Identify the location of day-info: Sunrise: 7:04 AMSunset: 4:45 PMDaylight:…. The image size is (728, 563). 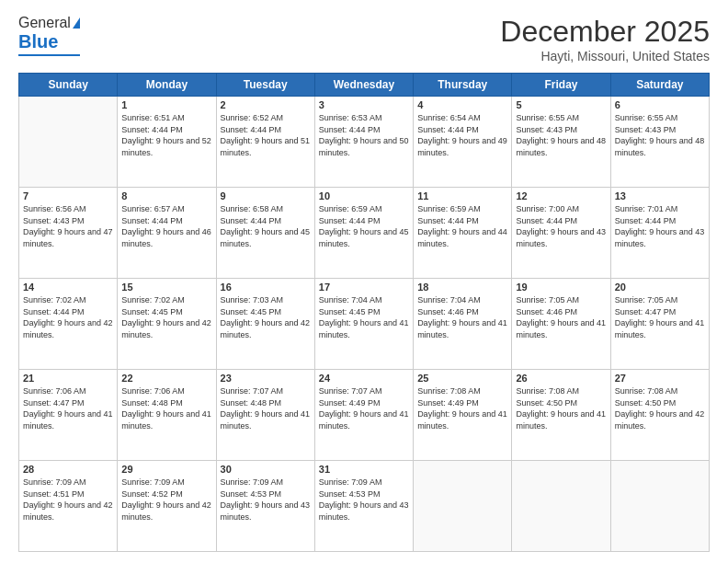
(364, 317).